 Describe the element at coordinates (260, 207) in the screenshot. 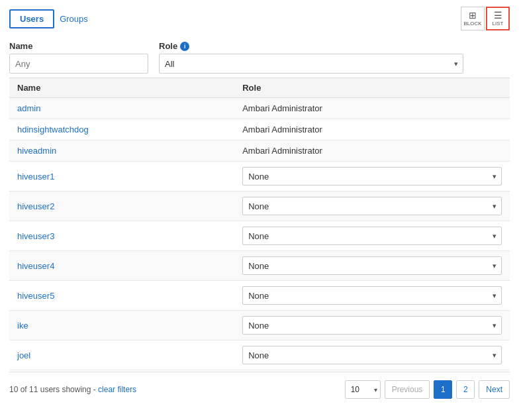

I see `table-row: hiveuser2NoneAmbari Administrator▾` at that location.